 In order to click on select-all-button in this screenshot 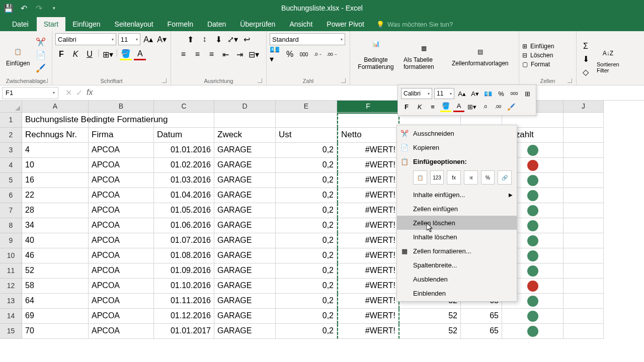, I will do `click(11, 107)`.